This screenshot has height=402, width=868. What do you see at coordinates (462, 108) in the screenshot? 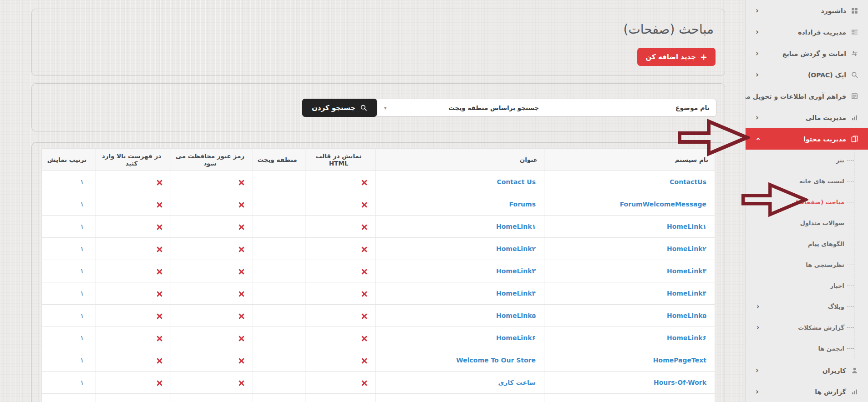
I see `widget-zone-select: جستجو براساس منطقه ویجت ▾` at bounding box center [462, 108].